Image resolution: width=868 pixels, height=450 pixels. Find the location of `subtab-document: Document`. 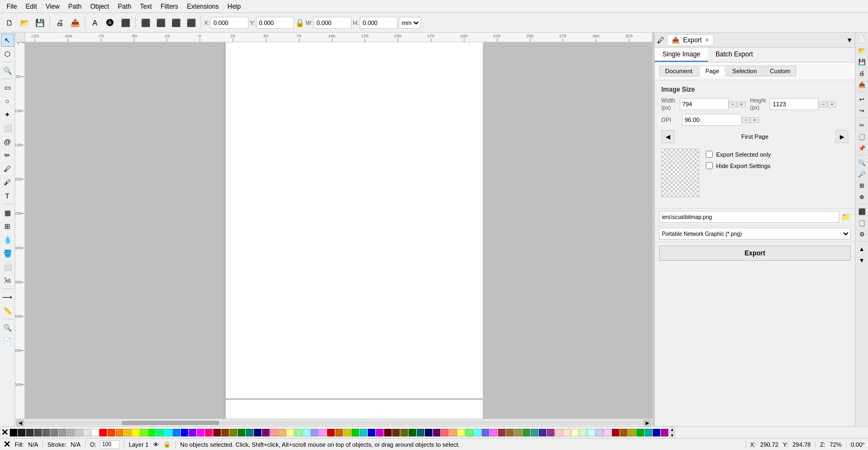

subtab-document: Document is located at coordinates (679, 71).